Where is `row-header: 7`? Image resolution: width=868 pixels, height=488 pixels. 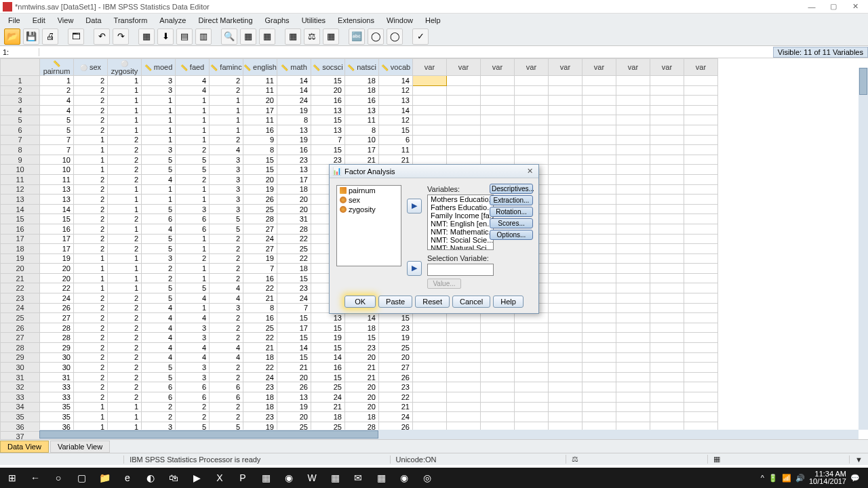
row-header: 7 is located at coordinates (20, 140).